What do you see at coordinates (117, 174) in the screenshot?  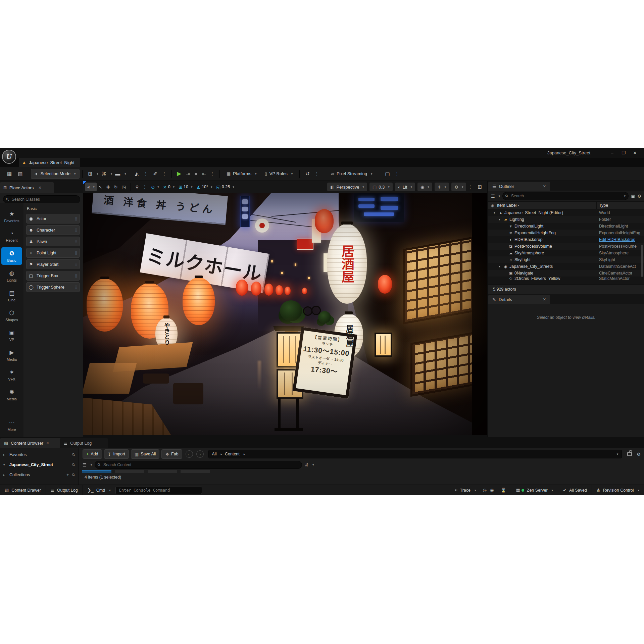 I see `cinematics-icon: ▬` at bounding box center [117, 174].